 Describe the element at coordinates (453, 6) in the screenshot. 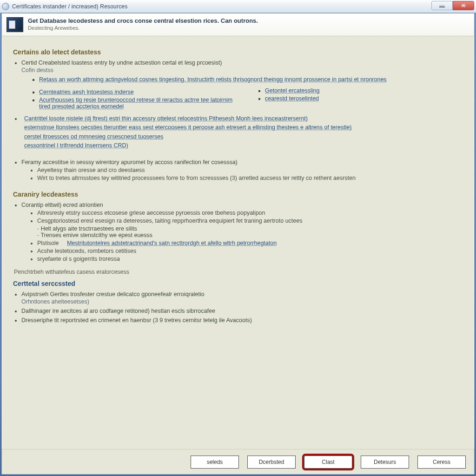

I see `window-controls: Min ✕ Exit` at that location.